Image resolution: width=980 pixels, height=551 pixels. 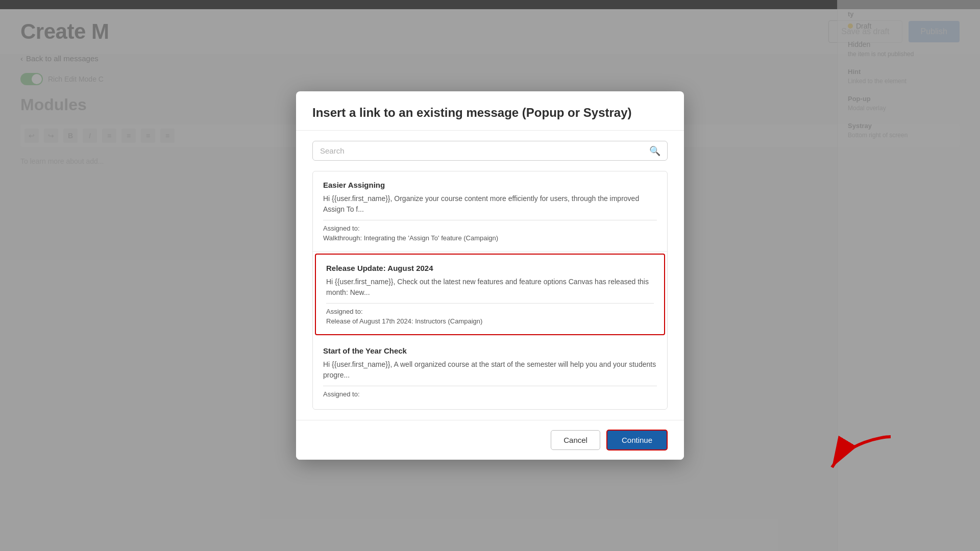 What do you see at coordinates (490, 294) in the screenshot?
I see `message-item-release-update: Release Update: August 2024 Hi {{user.fi…` at bounding box center [490, 294].